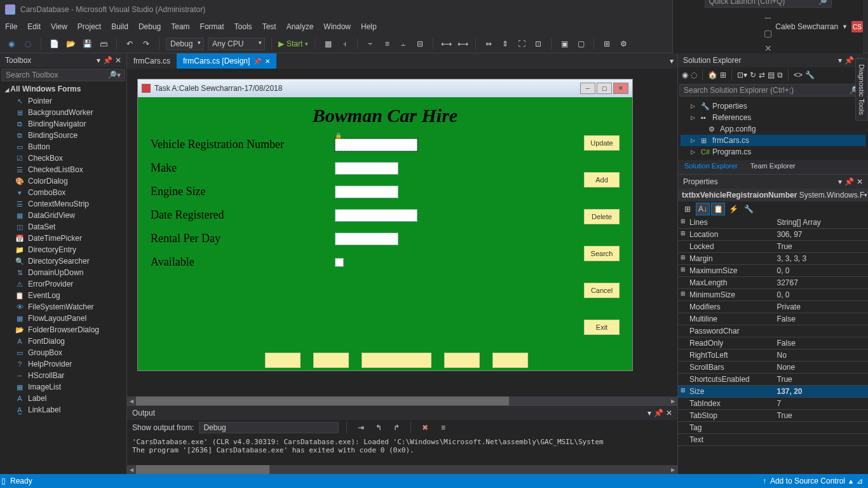 The image size is (868, 488). What do you see at coordinates (810, 75) in the screenshot?
I see `se-props-button: 🔧` at bounding box center [810, 75].